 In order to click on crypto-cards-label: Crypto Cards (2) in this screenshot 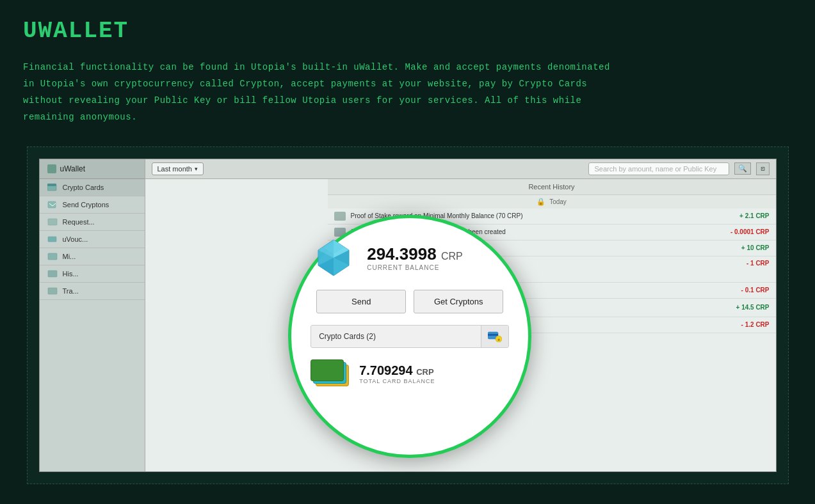, I will do `click(396, 336)`.